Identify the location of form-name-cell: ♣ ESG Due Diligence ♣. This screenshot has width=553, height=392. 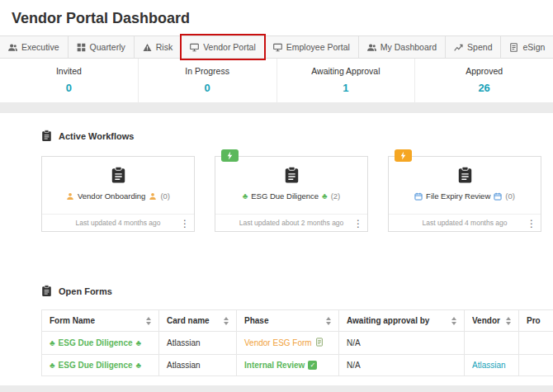
(101, 366).